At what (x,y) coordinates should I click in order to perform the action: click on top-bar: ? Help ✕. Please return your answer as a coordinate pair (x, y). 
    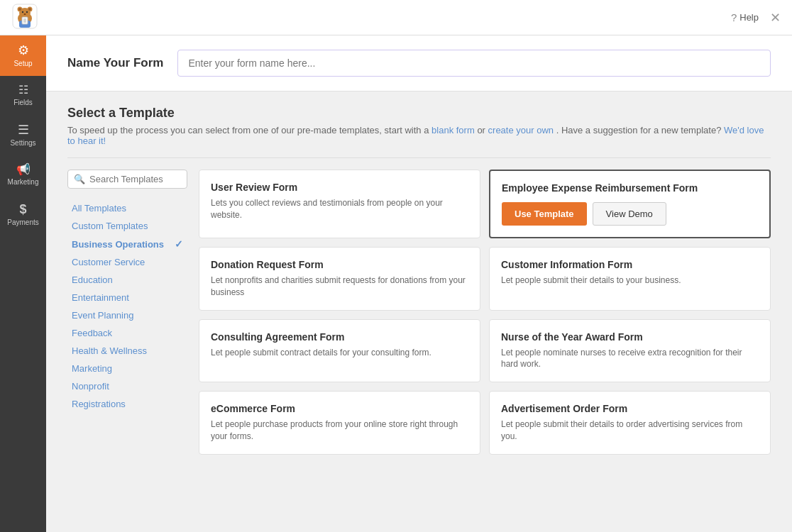
    Looking at the image, I should click on (396, 18).